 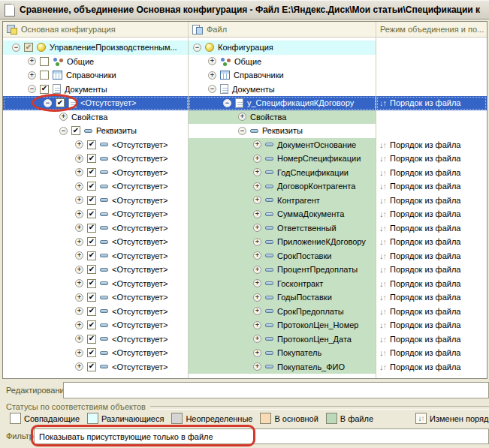 I want to click on file-cell: +Покупатель_ФИО, so click(x=282, y=368).